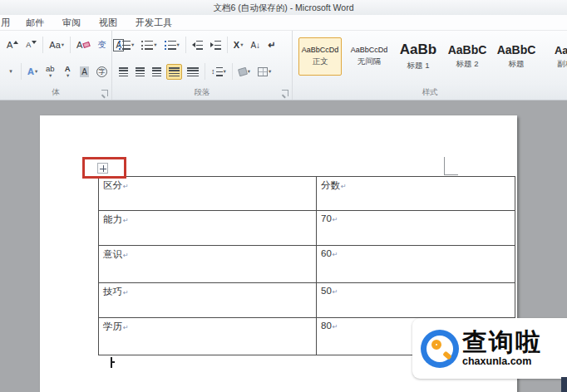 This screenshot has width=567, height=392. What do you see at coordinates (416, 228) in the screenshot?
I see `table-cell: 70↵` at bounding box center [416, 228].